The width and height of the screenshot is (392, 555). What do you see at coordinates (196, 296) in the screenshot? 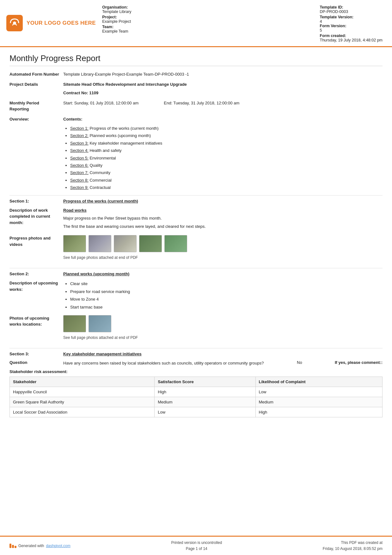
I see `desc-upcoming-row: Description of upcoming works: Clear sit…` at bounding box center [196, 296].